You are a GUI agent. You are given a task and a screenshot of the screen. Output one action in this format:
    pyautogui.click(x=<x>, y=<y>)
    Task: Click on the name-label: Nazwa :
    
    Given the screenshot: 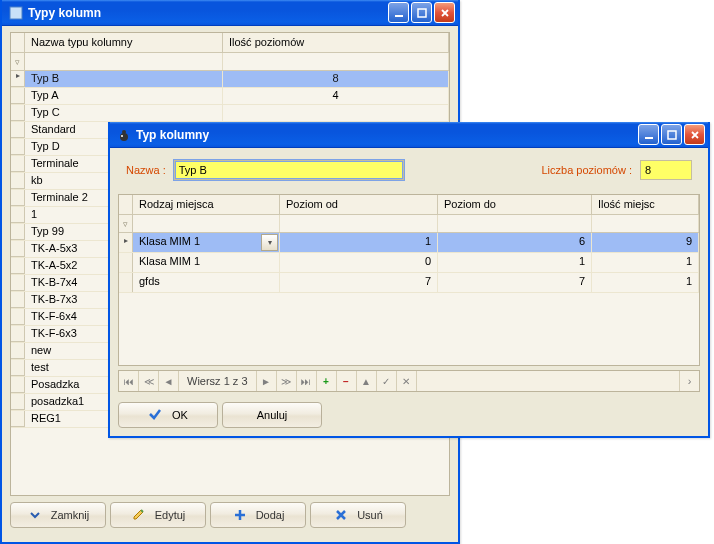 What is the action you would take?
    pyautogui.click(x=146, y=170)
    